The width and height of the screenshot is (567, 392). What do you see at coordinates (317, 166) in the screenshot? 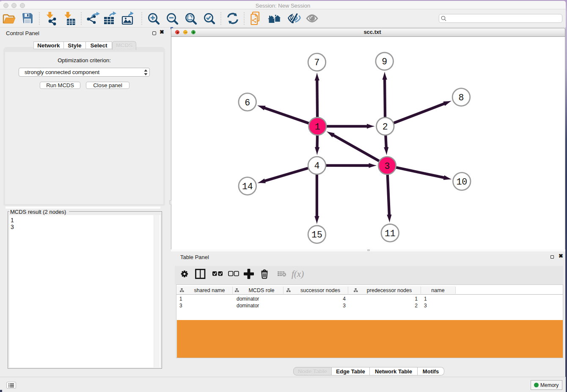
I see `svg-text: 4` at bounding box center [317, 166].